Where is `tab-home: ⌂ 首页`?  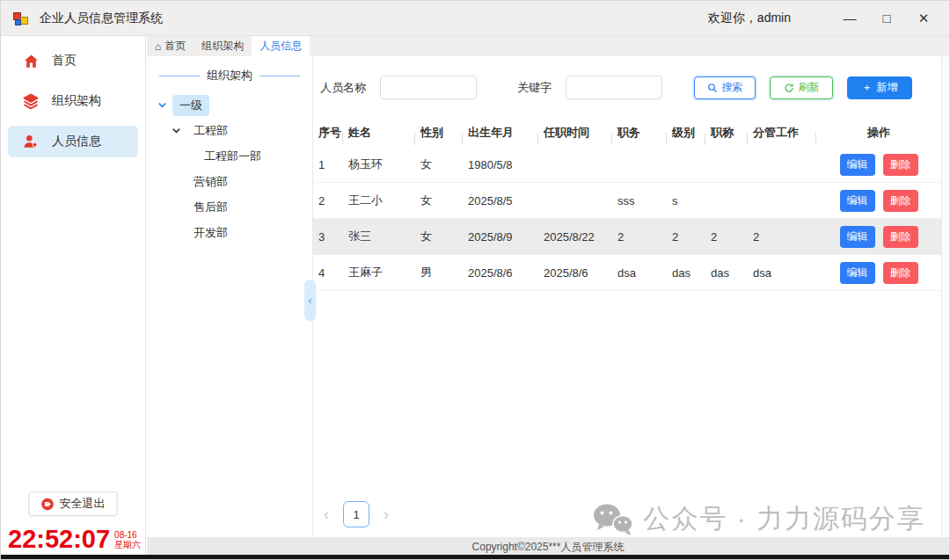 tab-home: ⌂ 首页 is located at coordinates (171, 46).